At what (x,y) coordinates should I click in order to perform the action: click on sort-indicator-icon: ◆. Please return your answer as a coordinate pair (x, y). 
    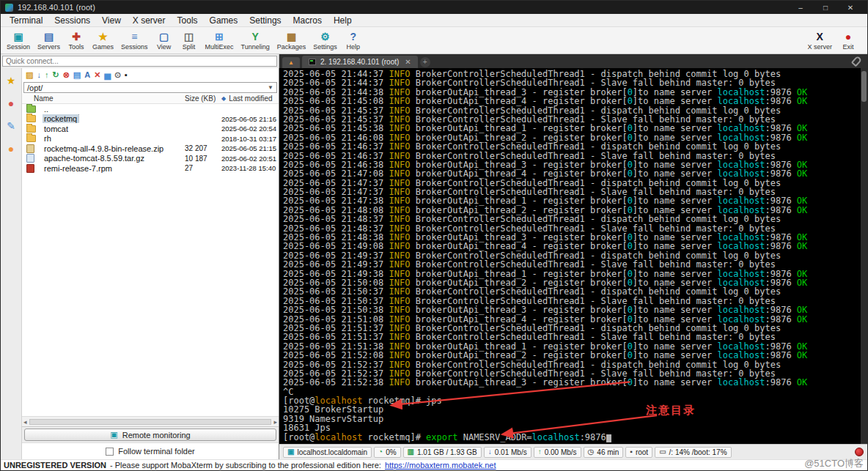
    Looking at the image, I should click on (224, 98).